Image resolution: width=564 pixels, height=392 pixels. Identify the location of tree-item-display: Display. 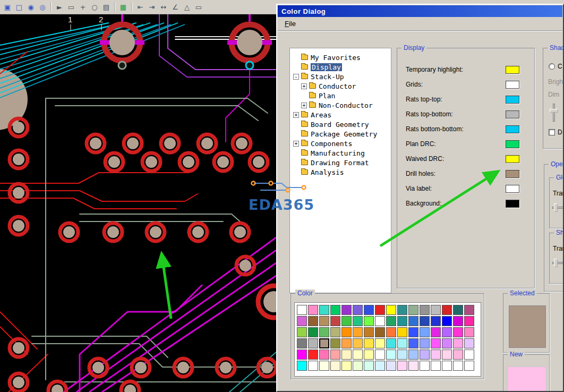
(340, 67).